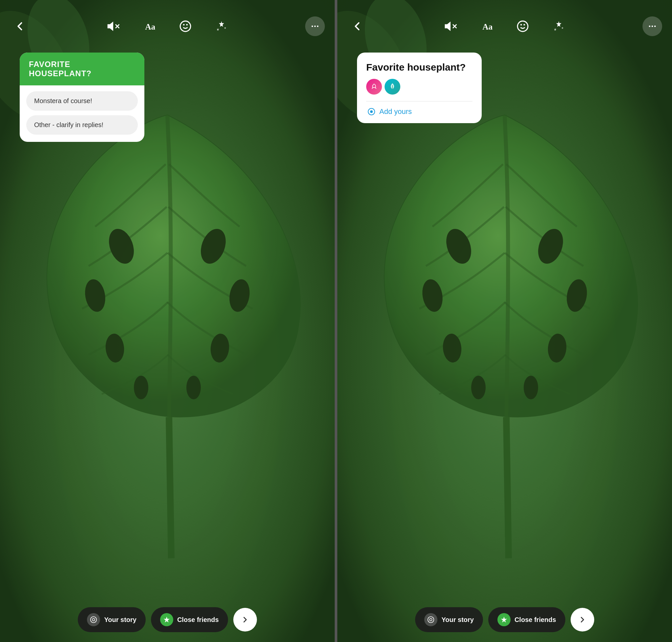 The width and height of the screenshot is (672, 642). I want to click on close-friends-icon-left, so click(167, 620).